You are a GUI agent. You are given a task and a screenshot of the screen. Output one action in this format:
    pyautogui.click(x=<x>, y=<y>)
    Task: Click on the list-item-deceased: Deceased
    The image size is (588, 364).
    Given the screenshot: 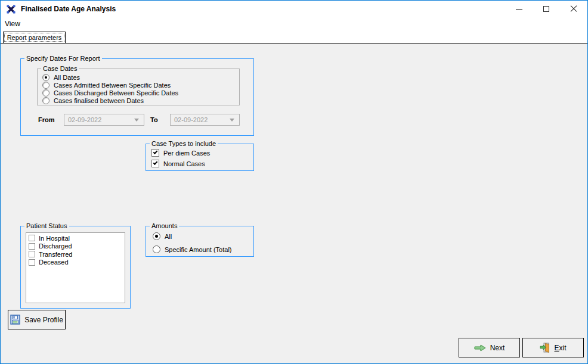 What is the action you would take?
    pyautogui.click(x=76, y=263)
    